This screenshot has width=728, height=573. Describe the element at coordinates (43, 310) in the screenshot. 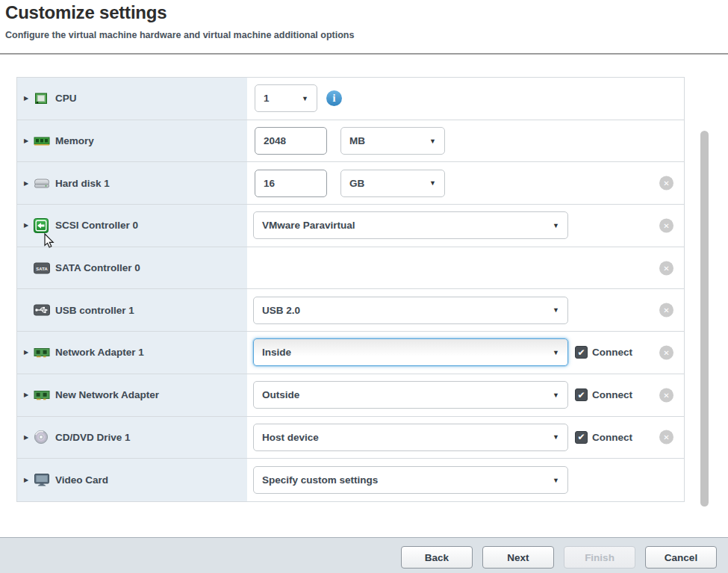

I see `usb-controller-icon` at that location.